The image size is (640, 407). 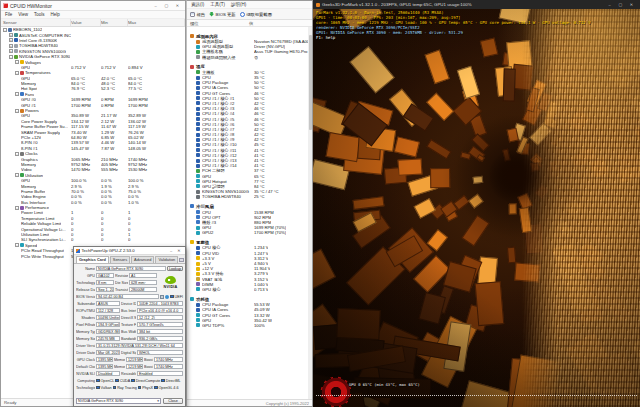 I want to click on table-row: GPU #01699 RPM0 RPM1699 RPM, so click(x=93, y=100).